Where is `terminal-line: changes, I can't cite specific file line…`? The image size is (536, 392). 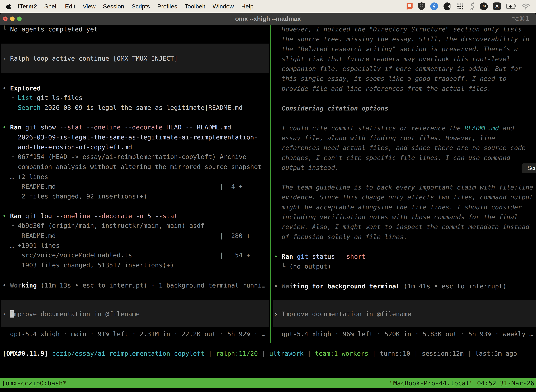 terminal-line: changes, I can't cite specific file line… is located at coordinates (404, 158).